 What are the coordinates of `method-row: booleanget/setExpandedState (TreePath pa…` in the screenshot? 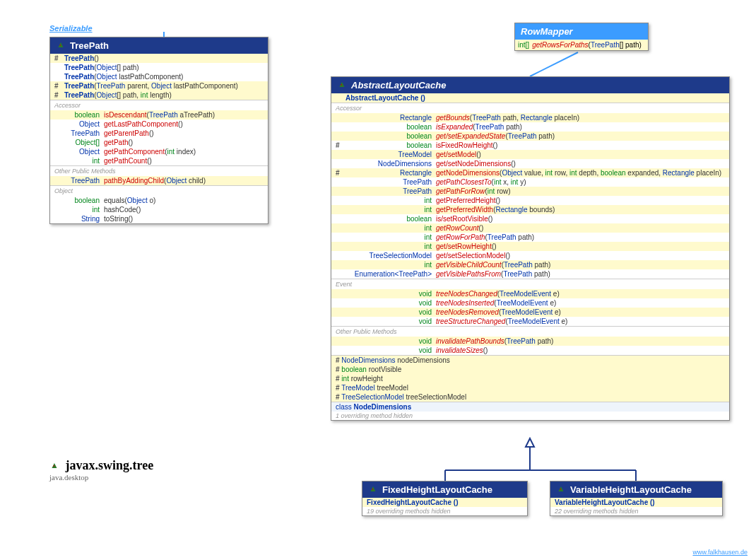 It's located at (530, 136).